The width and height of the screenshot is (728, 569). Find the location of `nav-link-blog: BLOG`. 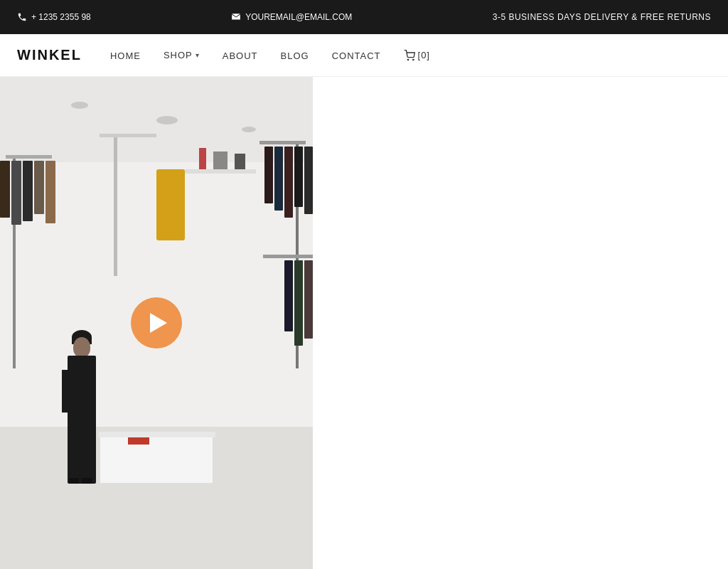

nav-link-blog: BLOG is located at coordinates (295, 55).